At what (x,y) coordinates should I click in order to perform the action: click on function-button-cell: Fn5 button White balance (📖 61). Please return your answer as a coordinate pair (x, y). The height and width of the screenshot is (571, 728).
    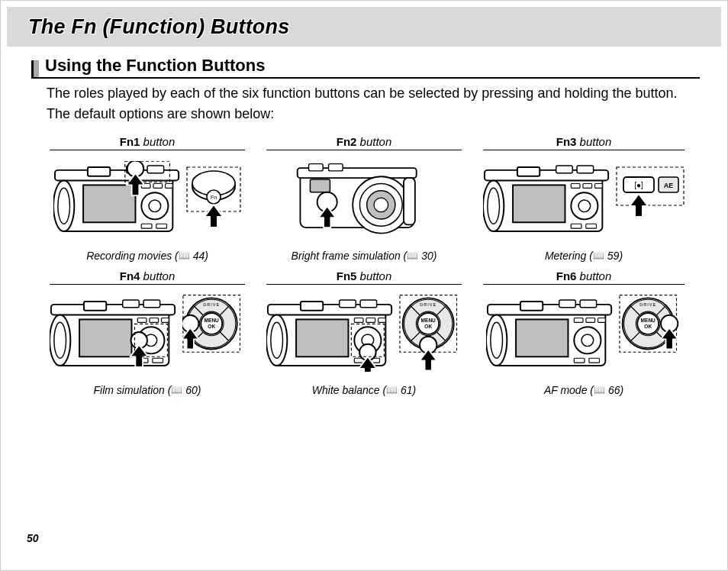
    Looking at the image, I should click on (364, 333).